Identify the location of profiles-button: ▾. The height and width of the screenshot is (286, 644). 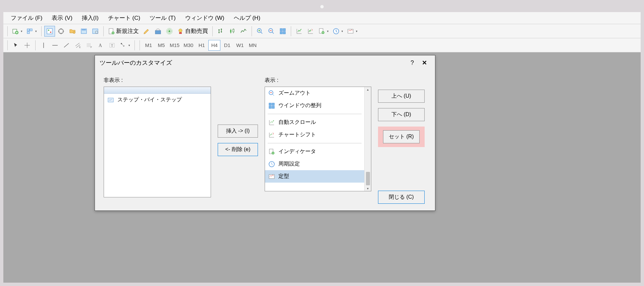
(32, 31).